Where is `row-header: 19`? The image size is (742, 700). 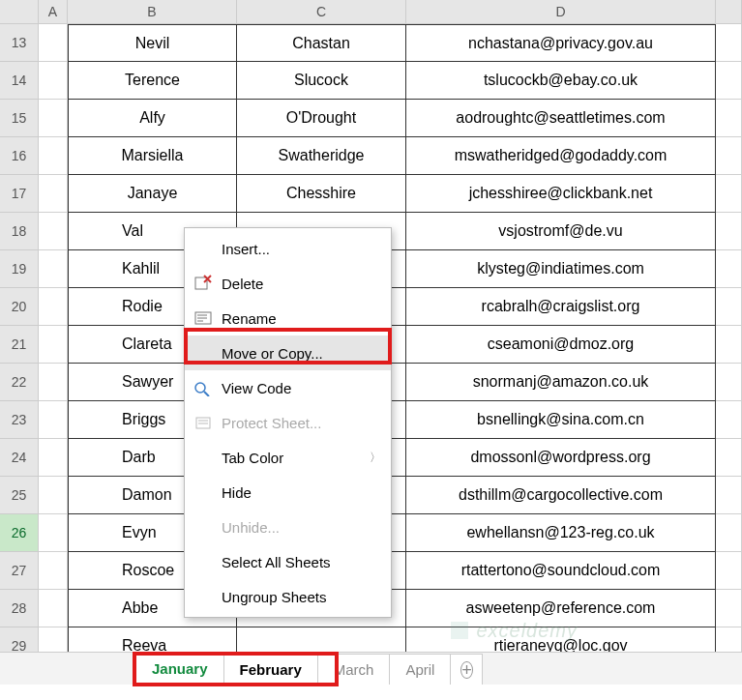 row-header: 19 is located at coordinates (19, 269).